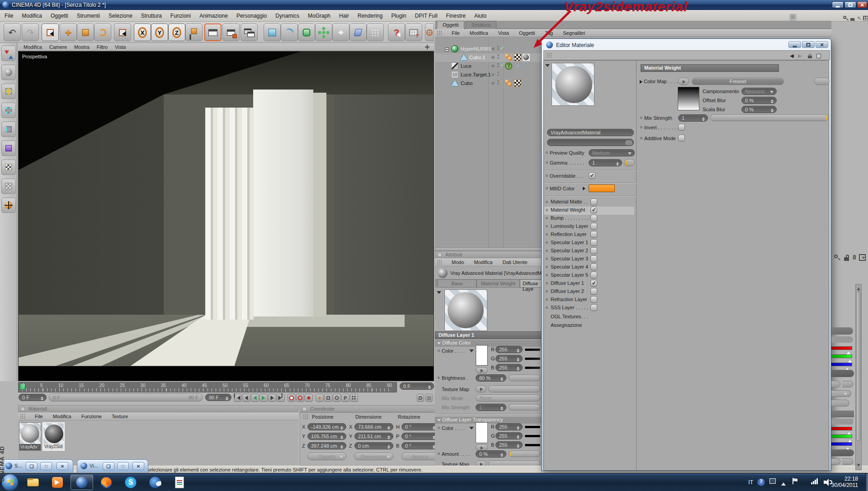  Describe the element at coordinates (458, 262) in the screenshot. I see `attr-menu-modo: Modo` at that location.